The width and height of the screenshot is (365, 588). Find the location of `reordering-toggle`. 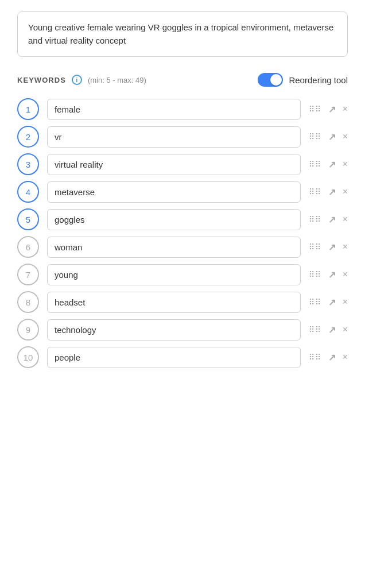

reordering-toggle is located at coordinates (270, 80).